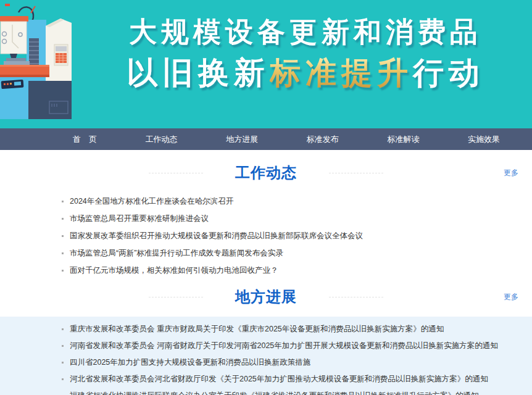  What do you see at coordinates (291, 363) in the screenshot?
I see `news-item: 四川省2025年加力扩围支持大规模设备更新和消费品以旧换新政策措施` at bounding box center [291, 363].